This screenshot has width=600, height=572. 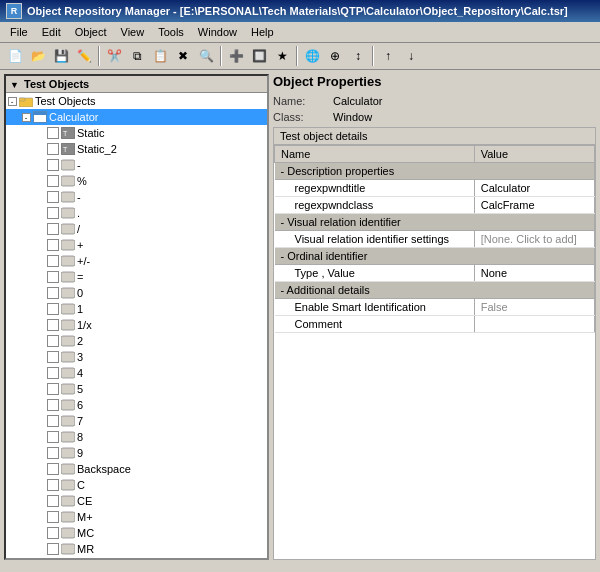 What do you see at coordinates (136, 501) in the screenshot?
I see `tree-item-ce: CE` at bounding box center [136, 501].